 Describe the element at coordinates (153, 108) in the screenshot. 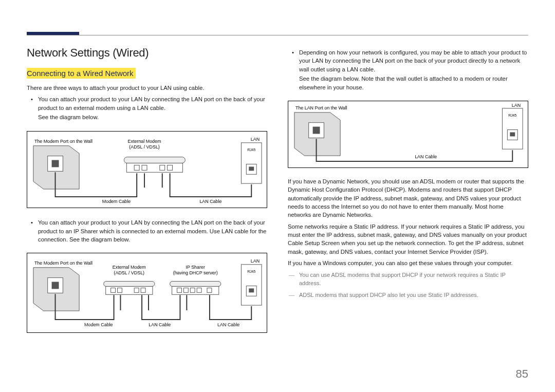

I see `bullet-list-left-1: You can attach your product to your LAN …` at that location.